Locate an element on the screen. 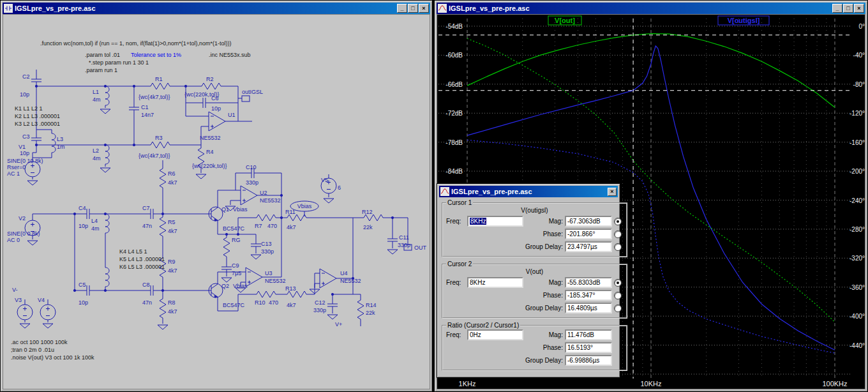 Image resolution: width=868 pixels, height=392 pixels. cursor2-phase-radio is located at coordinates (618, 296).